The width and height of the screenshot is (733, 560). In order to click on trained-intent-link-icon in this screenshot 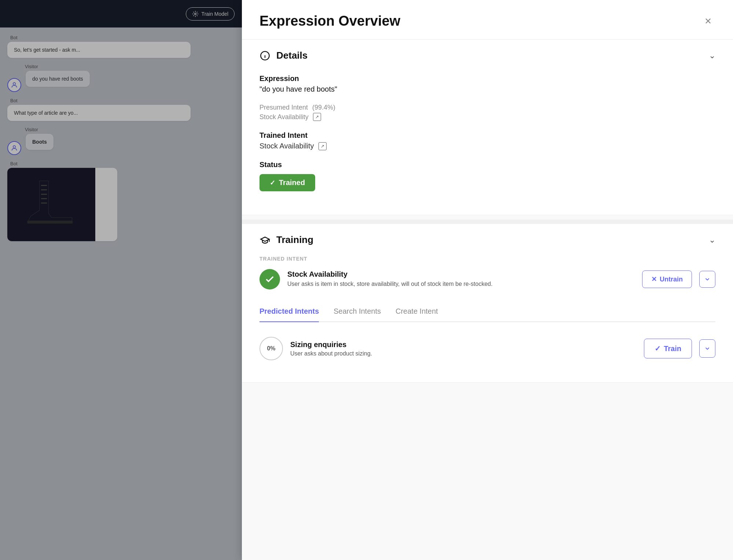, I will do `click(323, 146)`.